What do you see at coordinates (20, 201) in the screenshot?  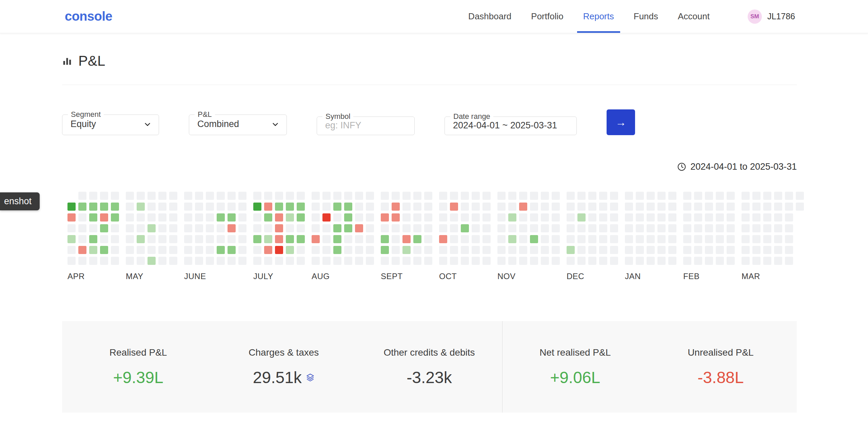 I see `screenshot-overlay-button: enshot` at bounding box center [20, 201].